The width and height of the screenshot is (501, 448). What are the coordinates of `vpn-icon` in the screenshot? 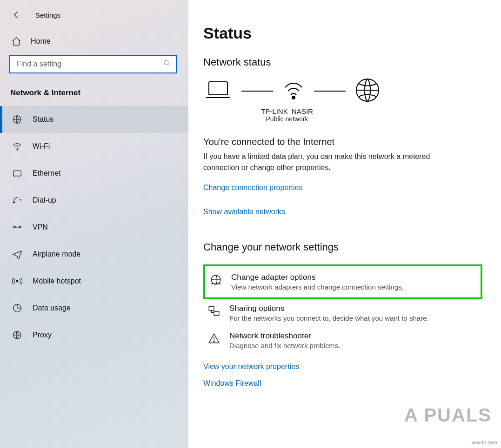 It's located at (17, 227).